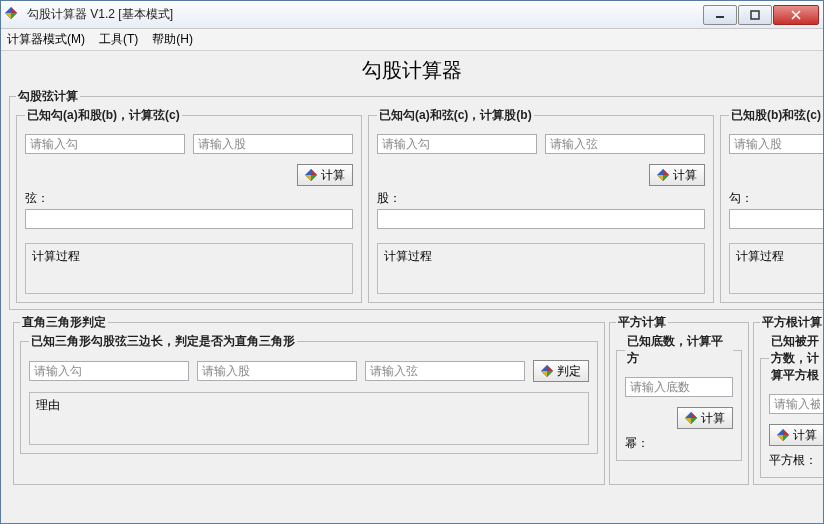  Describe the element at coordinates (788, 400) in the screenshot. I see `group-sqrt: 平方根计算 已知被开方数，计算平方根 计算 平方根：` at that location.